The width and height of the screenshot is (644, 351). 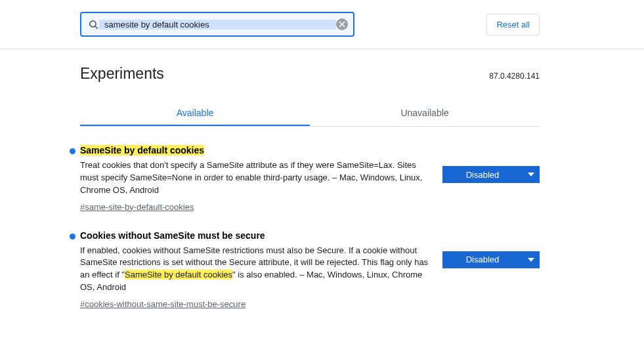 What do you see at coordinates (195, 113) in the screenshot?
I see `tab-available: Available` at bounding box center [195, 113].